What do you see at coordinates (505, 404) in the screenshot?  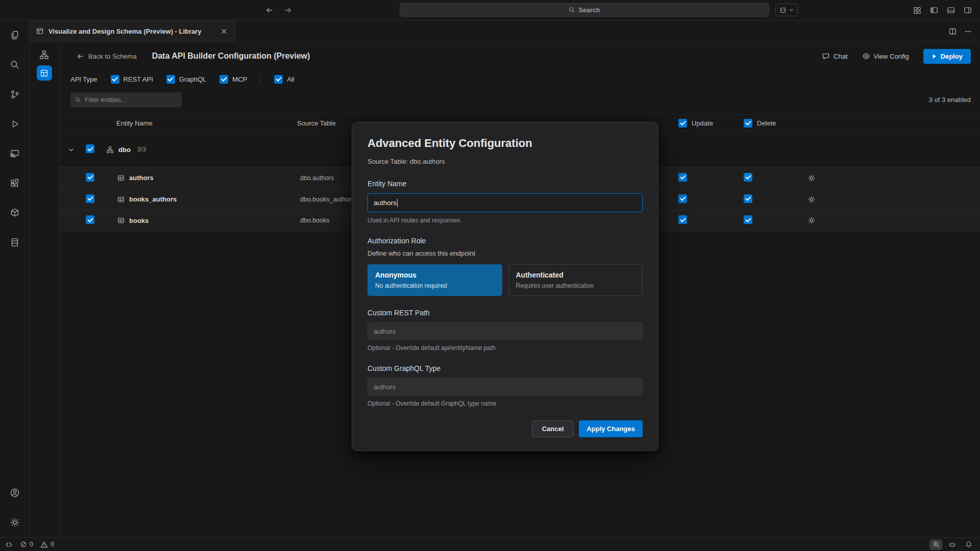 I see `custom-graphql-type-help: Optional - Override default GraphQL type…` at bounding box center [505, 404].